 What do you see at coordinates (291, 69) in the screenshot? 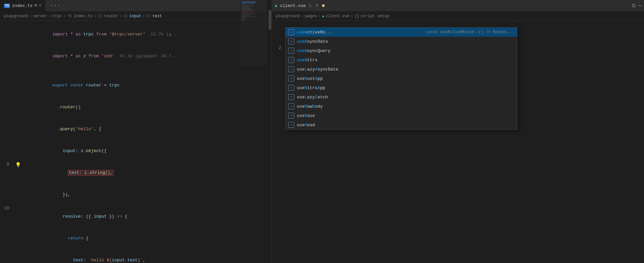
I see `ac-icon-4: ○` at bounding box center [291, 69].